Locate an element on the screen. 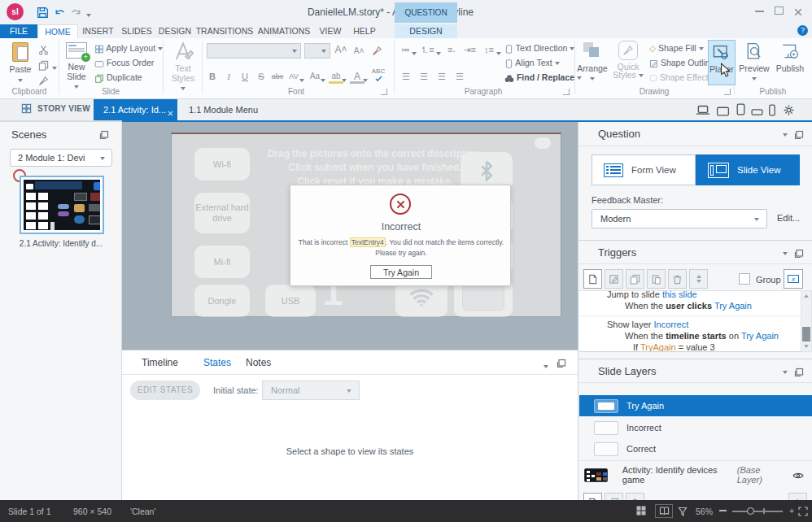  justify-button: ☰ is located at coordinates (460, 76).